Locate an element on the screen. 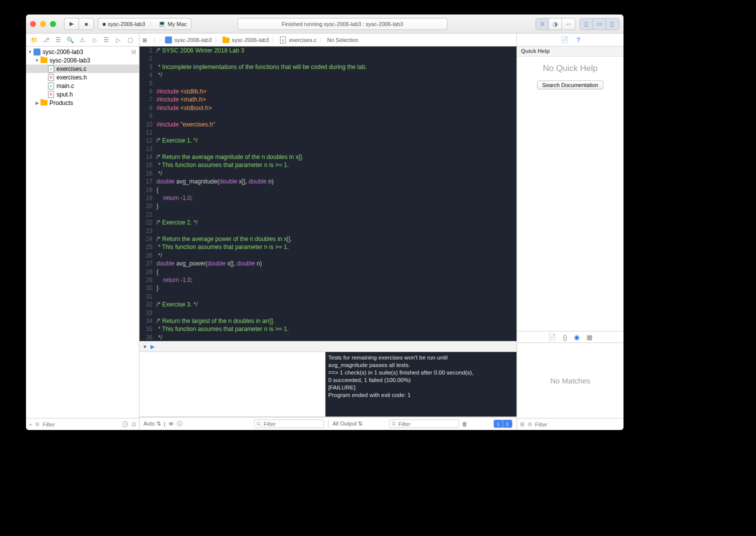  minimize-window is located at coordinates (43, 24).